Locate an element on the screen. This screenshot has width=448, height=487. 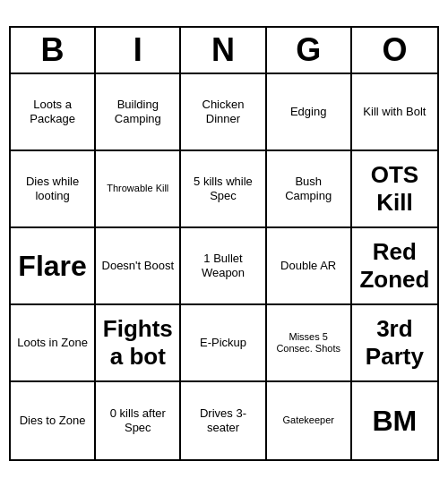
bingo-cell-21: 0 kills after Spec is located at coordinates (138, 421).